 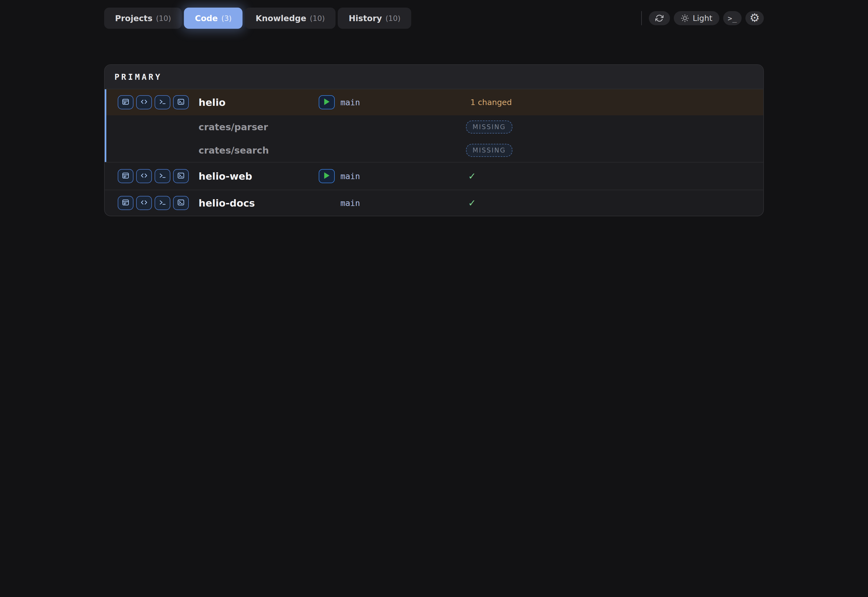 What do you see at coordinates (258, 18) in the screenshot?
I see `tab-bar: Projects (10) Code (3) Knowledge (10) Hi…` at bounding box center [258, 18].